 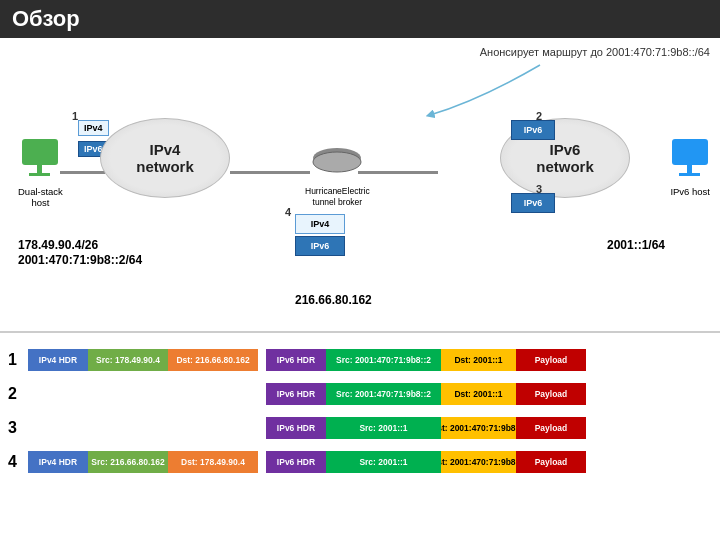 I want to click on packet-row-3: 3IPv6 HDRSrc: 2001::1Dst: 2001:470:71:9b…, so click(x=360, y=428).